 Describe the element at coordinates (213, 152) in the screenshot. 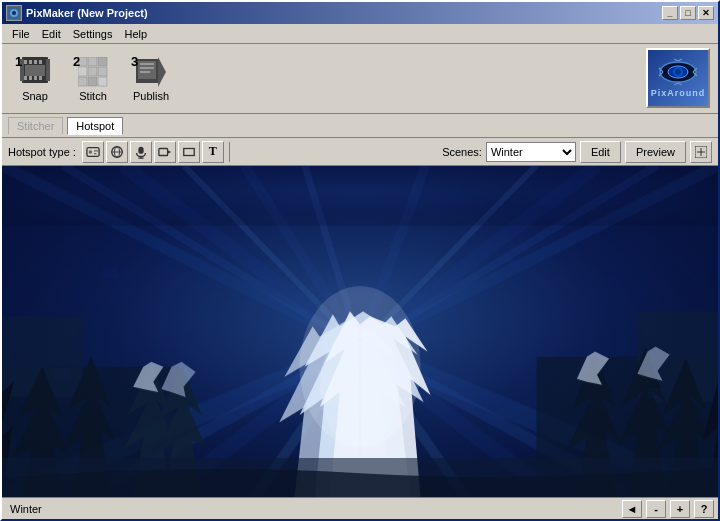

I see `text-tool-icon: T` at that location.